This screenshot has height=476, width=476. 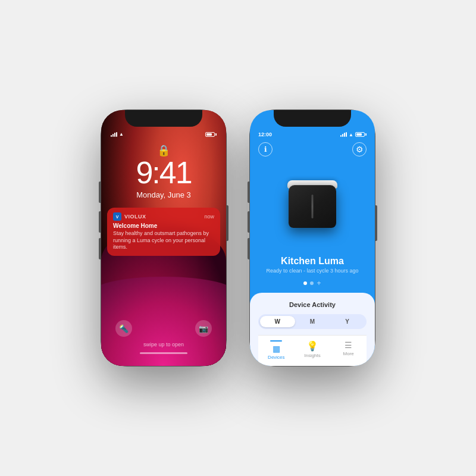 What do you see at coordinates (211, 134) in the screenshot?
I see `battery-icon` at bounding box center [211, 134].